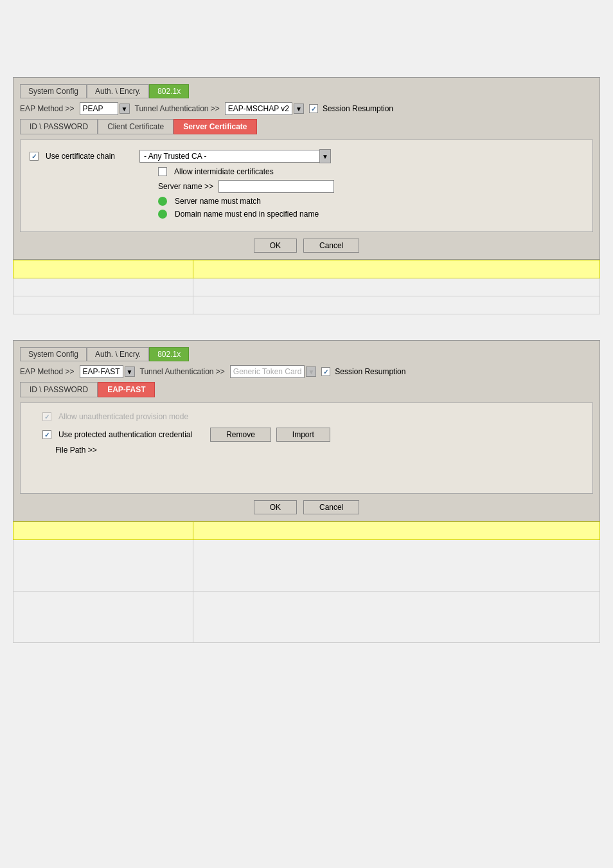 The height and width of the screenshot is (868, 613). What do you see at coordinates (53, 91) in the screenshot?
I see `tab-system-config: System Config` at bounding box center [53, 91].